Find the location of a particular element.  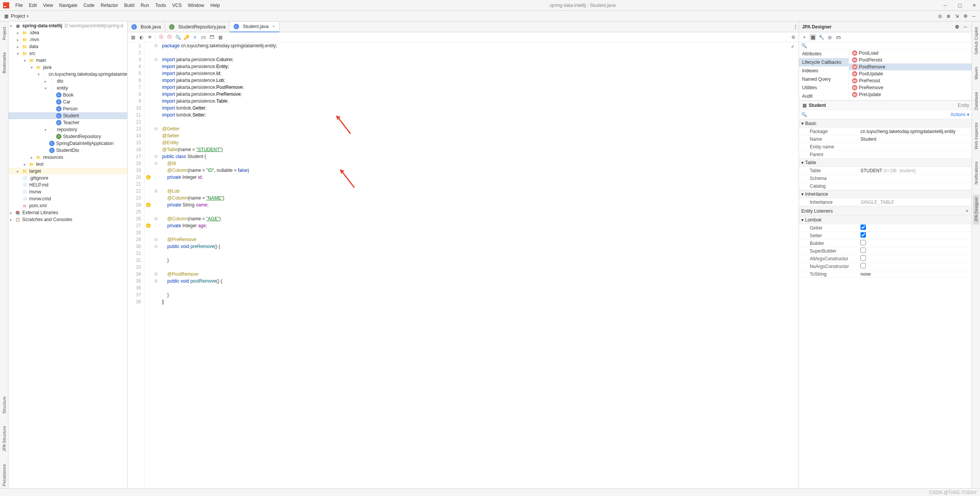

ed-icon: ▦ is located at coordinates (133, 37).